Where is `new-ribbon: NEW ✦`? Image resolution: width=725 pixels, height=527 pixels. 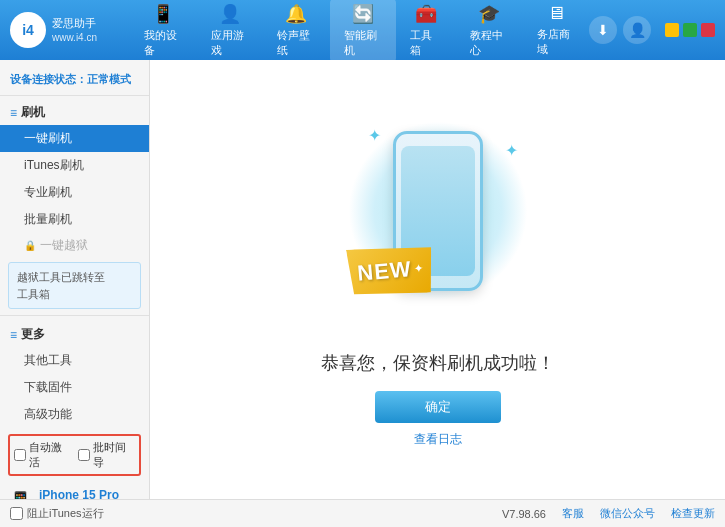
new-ribbon: NEW ✦ is located at coordinates (393, 274).